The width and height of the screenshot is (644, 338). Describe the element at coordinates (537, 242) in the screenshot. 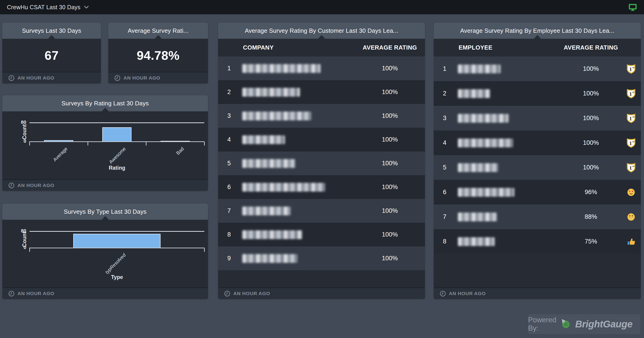

I see `table-row: 875%` at that location.